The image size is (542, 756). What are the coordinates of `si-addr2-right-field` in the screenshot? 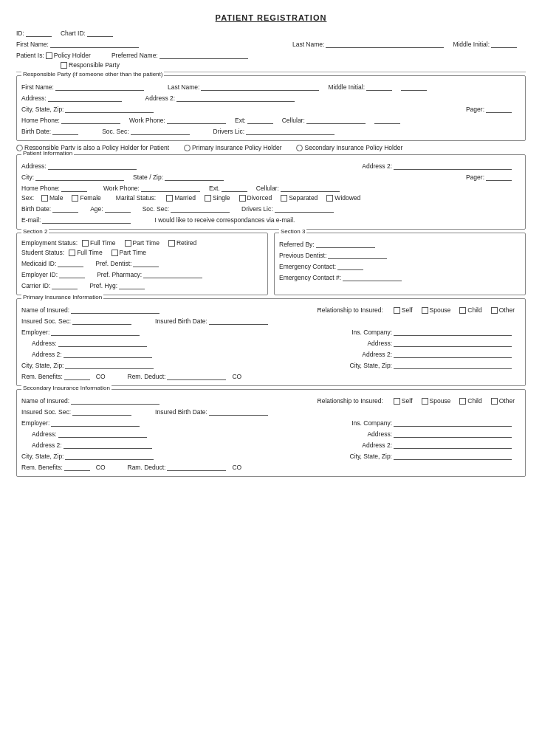 It's located at (453, 444).